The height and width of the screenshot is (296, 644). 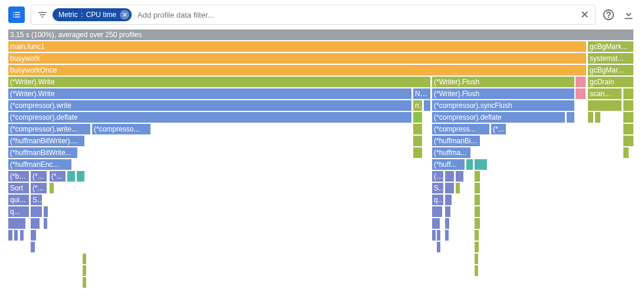 I want to click on flame-bar: (*compress..., so click(x=461, y=130).